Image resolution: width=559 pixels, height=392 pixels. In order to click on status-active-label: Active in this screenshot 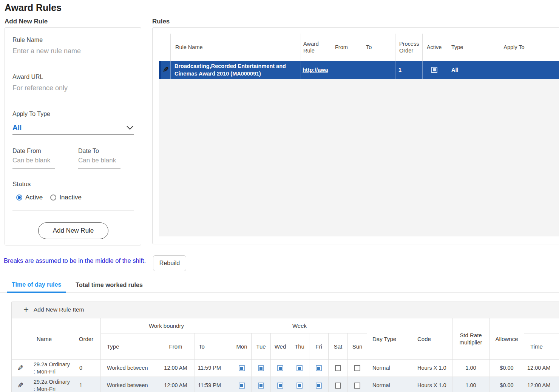, I will do `click(34, 198)`.